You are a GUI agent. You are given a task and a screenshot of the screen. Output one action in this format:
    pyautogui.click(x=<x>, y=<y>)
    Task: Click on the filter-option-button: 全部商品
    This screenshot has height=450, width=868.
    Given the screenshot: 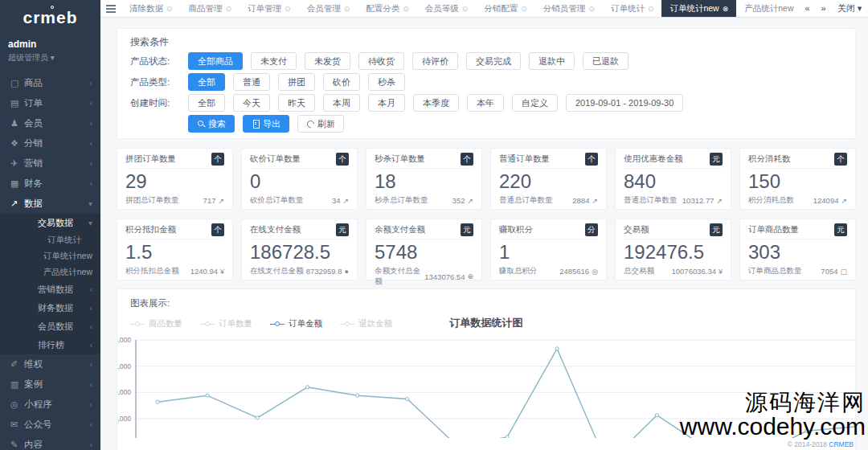 What is the action you would take?
    pyautogui.click(x=215, y=61)
    